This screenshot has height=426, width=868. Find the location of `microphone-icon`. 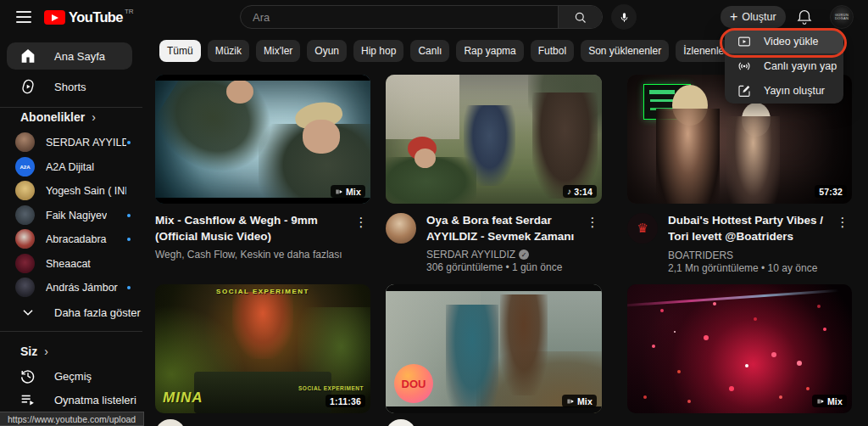

microphone-icon is located at coordinates (624, 17).